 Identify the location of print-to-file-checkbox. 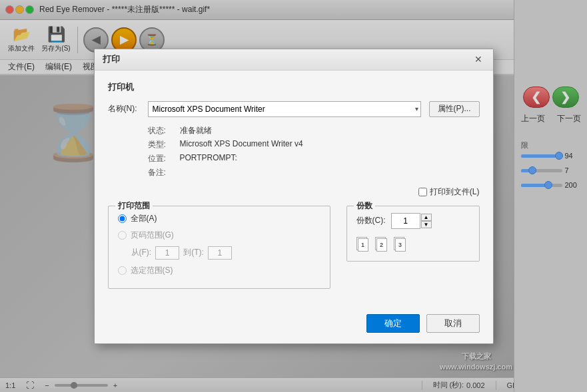
(422, 192).